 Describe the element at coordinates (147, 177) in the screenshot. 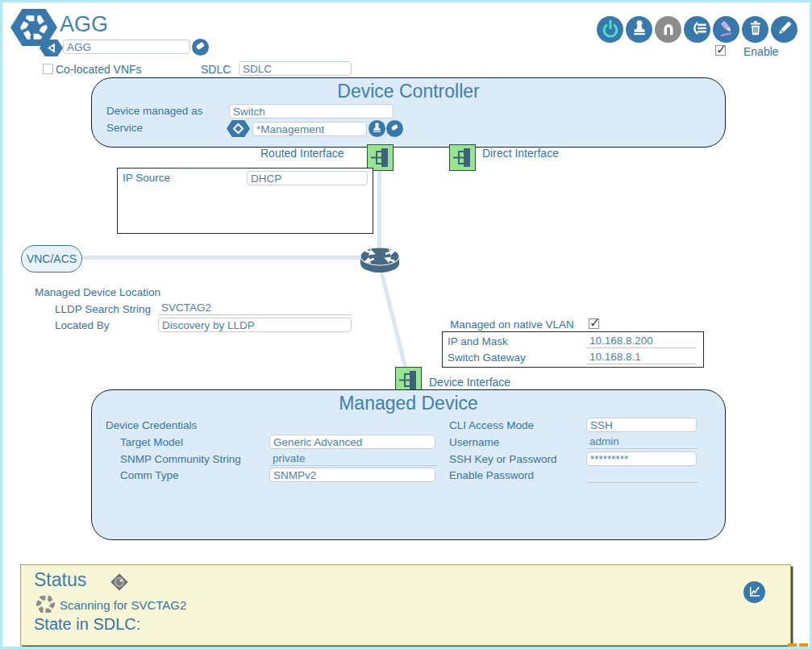

I see `ip-source-label: IP Source` at that location.